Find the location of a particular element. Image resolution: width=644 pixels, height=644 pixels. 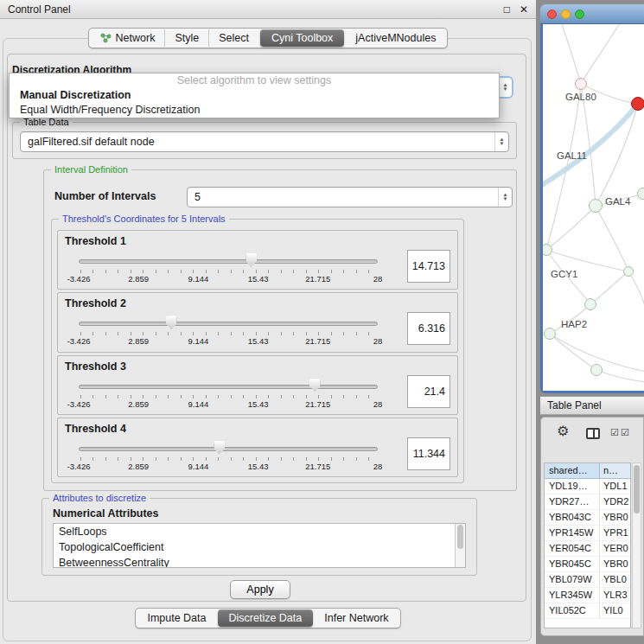

cell-name: YDL1 is located at coordinates (615, 486).